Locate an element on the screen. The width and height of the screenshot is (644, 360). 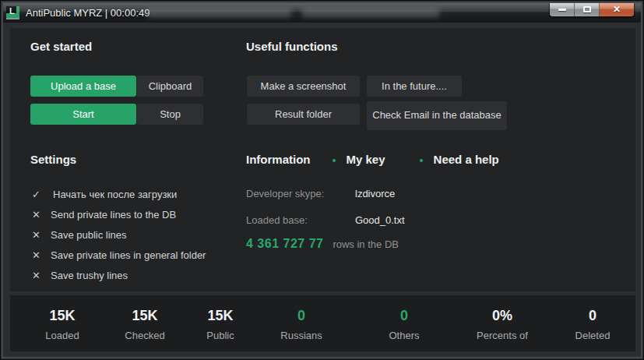
app-logo-icon: L is located at coordinates (12, 12).